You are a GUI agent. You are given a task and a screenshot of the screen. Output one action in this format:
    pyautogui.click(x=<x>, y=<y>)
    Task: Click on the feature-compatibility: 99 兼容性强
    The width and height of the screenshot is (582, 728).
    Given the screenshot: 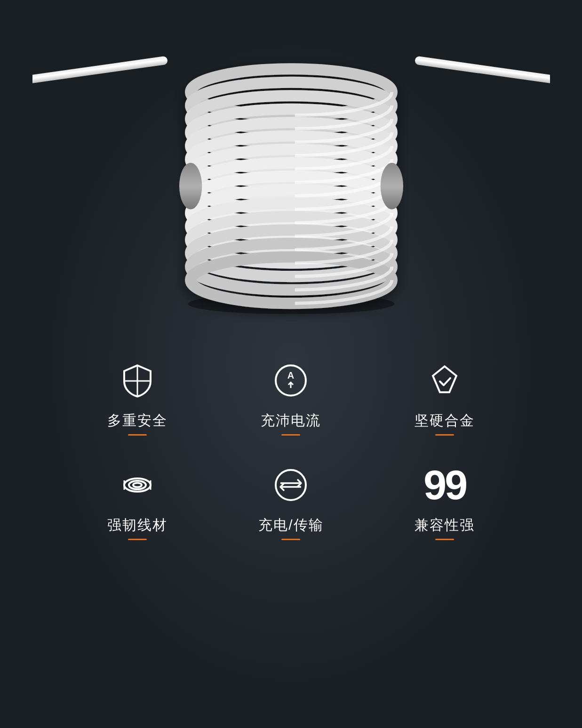 What is the action you would take?
    pyautogui.click(x=445, y=502)
    